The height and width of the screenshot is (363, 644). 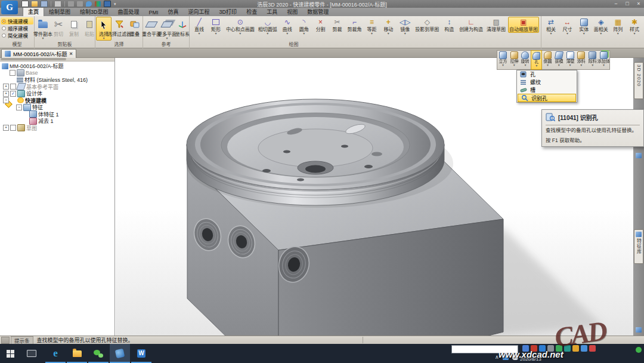 I want to click on redo-icon, so click(x=80, y=4).